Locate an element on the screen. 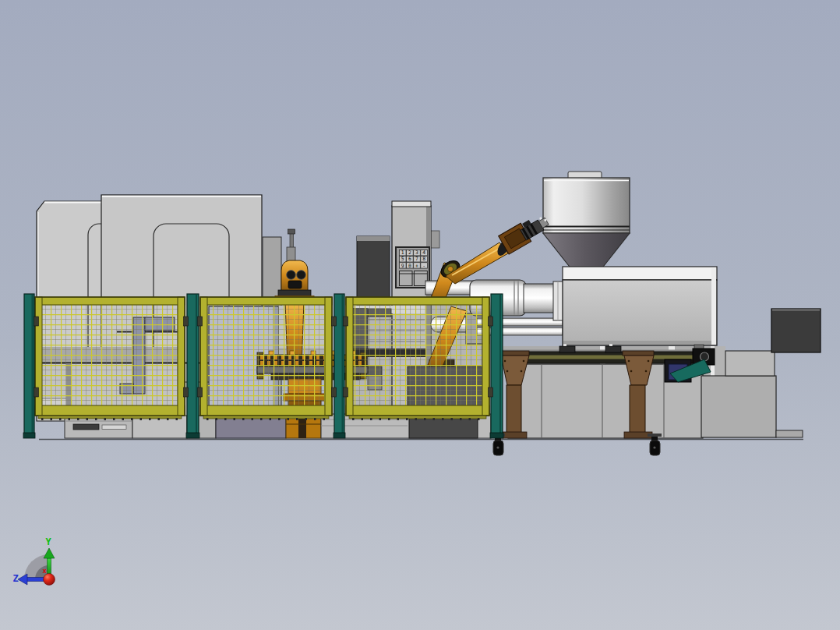  machine-bottom-strip is located at coordinates (640, 343).